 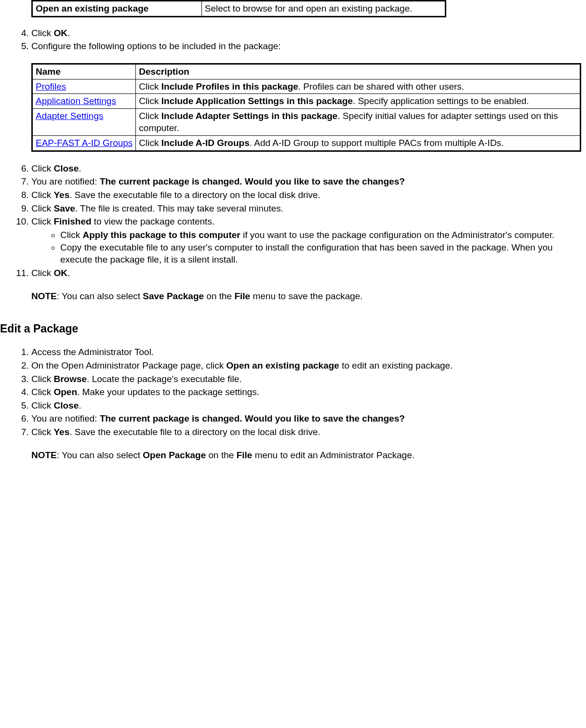 What do you see at coordinates (359, 87) in the screenshot?
I see `desc-cell: Click Include Profiles in this package. …` at bounding box center [359, 87].